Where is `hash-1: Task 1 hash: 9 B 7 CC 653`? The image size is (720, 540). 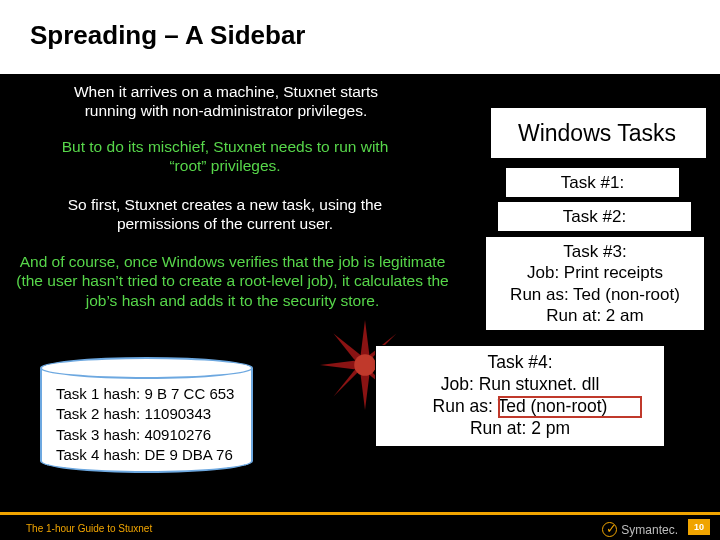 hash-1: Task 1 hash: 9 B 7 CC 653 is located at coordinates (146, 394).